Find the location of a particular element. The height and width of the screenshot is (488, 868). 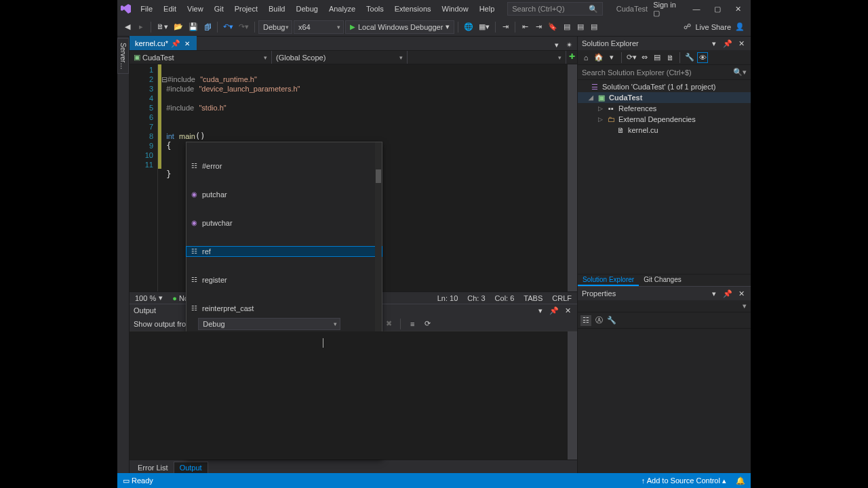

output-pin-icon: 📌 is located at coordinates (554, 310).